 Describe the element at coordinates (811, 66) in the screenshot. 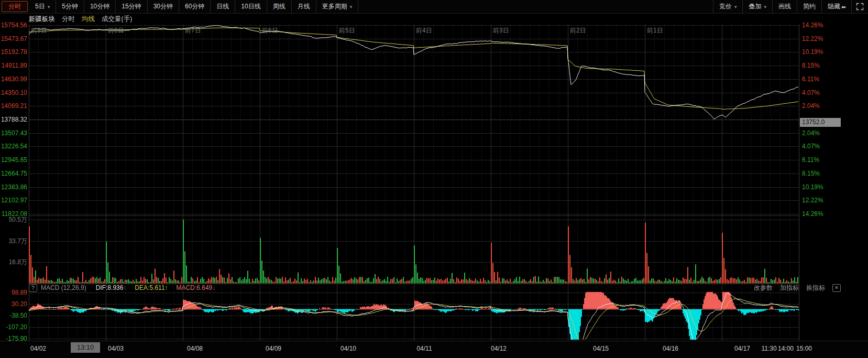

I see `percent-axis-label: 8.15%` at that location.